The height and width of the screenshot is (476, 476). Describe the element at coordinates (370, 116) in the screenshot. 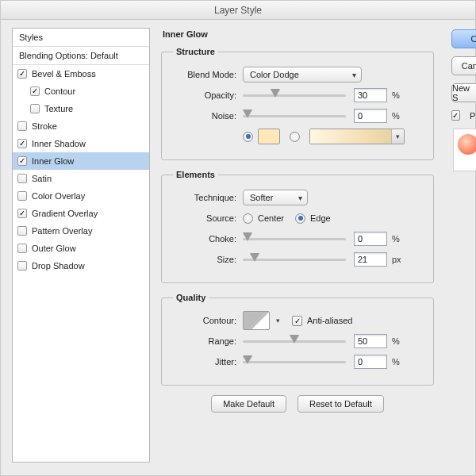

I see `noise-input` at that location.